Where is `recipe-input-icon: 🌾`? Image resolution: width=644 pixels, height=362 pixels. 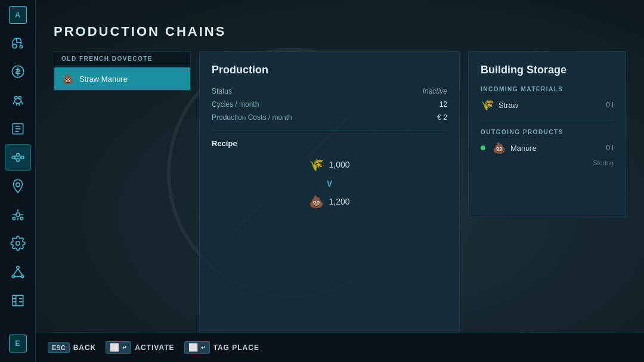
recipe-input-icon: 🌾 is located at coordinates (316, 165).